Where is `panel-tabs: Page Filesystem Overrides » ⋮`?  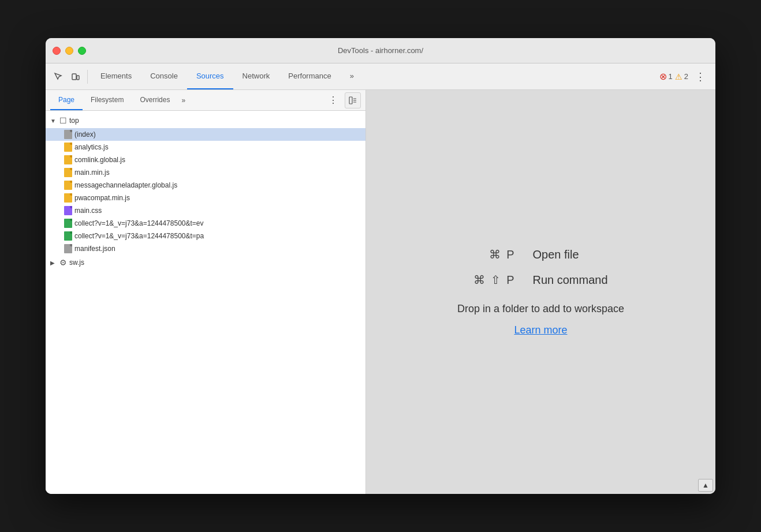 panel-tabs: Page Filesystem Overrides » ⋮ is located at coordinates (206, 100).